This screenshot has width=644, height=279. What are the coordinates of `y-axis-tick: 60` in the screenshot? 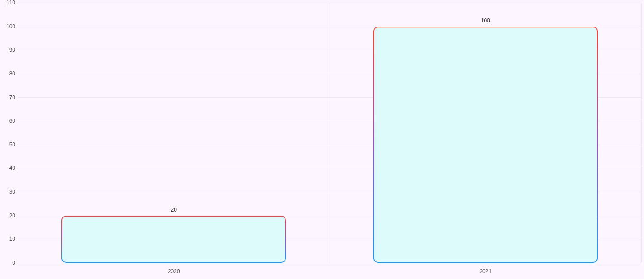 It's located at (8, 121).